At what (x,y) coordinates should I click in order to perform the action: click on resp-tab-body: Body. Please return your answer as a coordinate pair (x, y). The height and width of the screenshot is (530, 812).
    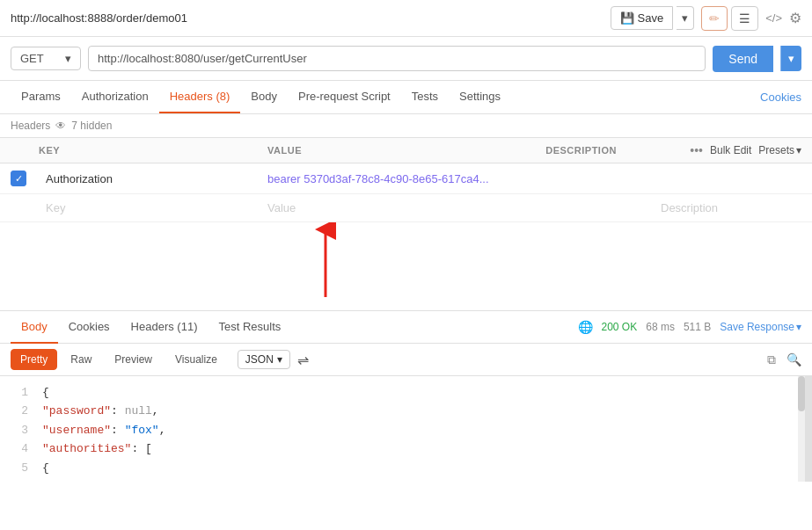
    Looking at the image, I should click on (34, 327).